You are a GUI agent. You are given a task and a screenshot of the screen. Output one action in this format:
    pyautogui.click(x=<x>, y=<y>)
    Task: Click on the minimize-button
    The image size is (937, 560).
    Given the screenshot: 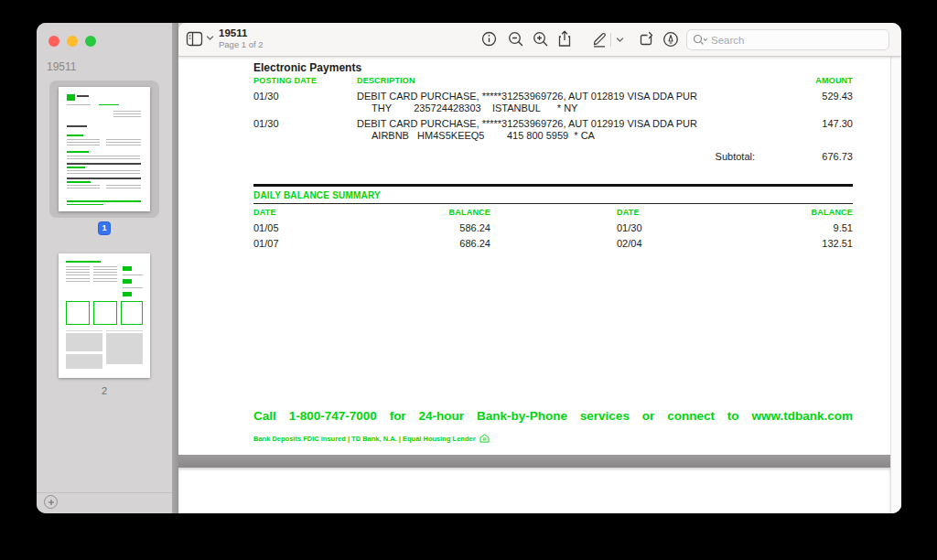 What is the action you would take?
    pyautogui.click(x=72, y=41)
    